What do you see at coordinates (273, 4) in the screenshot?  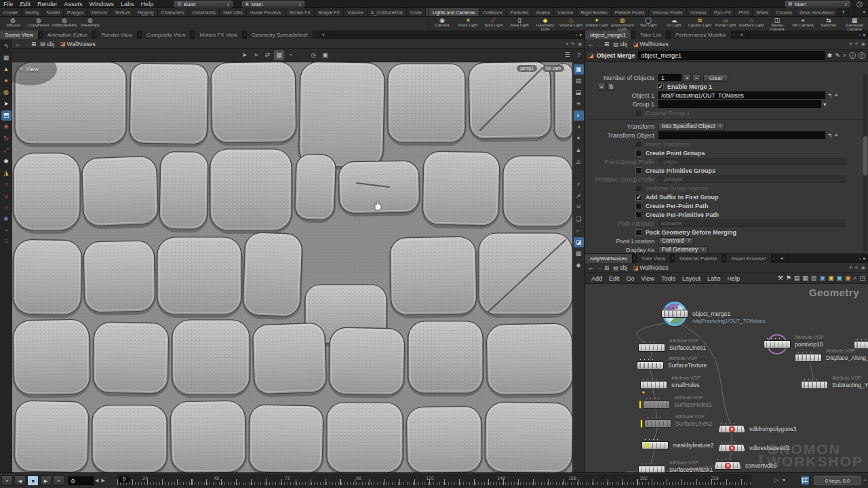 I see `radial-menu-selector: ◉ Main ⇕` at bounding box center [273, 4].